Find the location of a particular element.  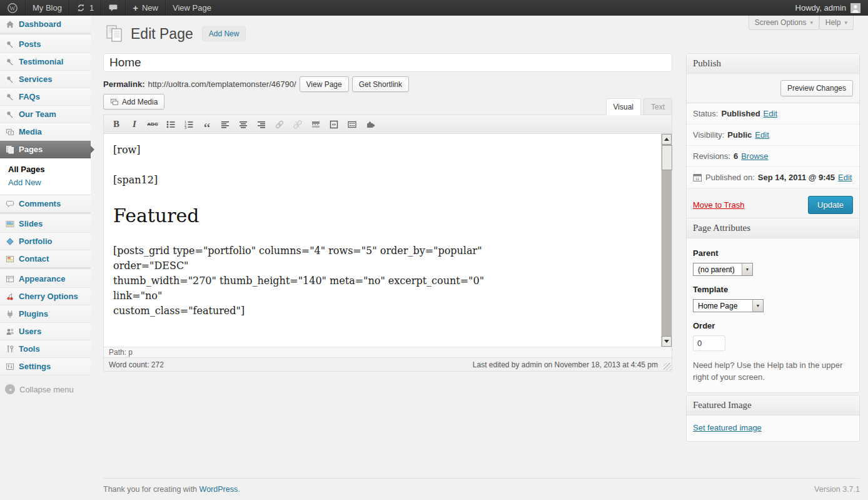

scrollbar-thumb is located at coordinates (667, 158).